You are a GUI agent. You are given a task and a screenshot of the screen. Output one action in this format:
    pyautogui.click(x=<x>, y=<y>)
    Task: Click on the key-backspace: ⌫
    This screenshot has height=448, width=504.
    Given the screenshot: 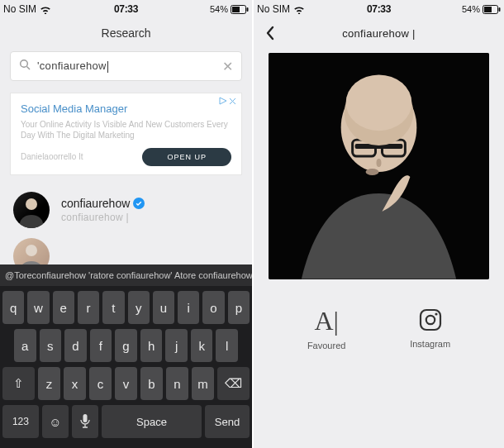 What is the action you would take?
    pyautogui.click(x=233, y=384)
    